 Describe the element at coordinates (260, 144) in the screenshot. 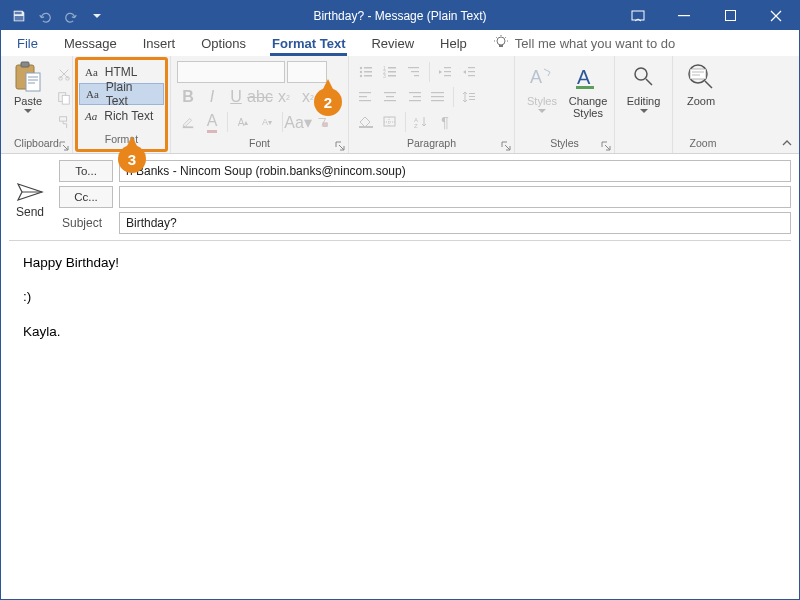

I see `group-font-label: Font` at that location.